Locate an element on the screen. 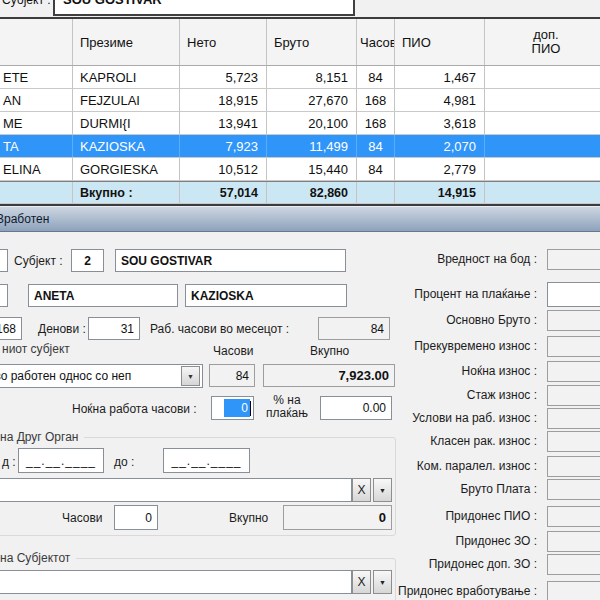 This screenshot has height=600, width=600. employment-hours-field: 84 is located at coordinates (232, 376).